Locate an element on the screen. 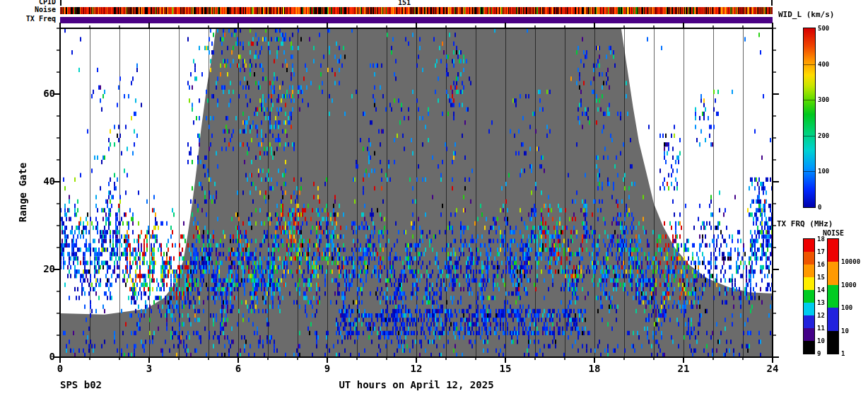 The width and height of the screenshot is (868, 401). noise-colorbar-title: NOISE is located at coordinates (833, 233).